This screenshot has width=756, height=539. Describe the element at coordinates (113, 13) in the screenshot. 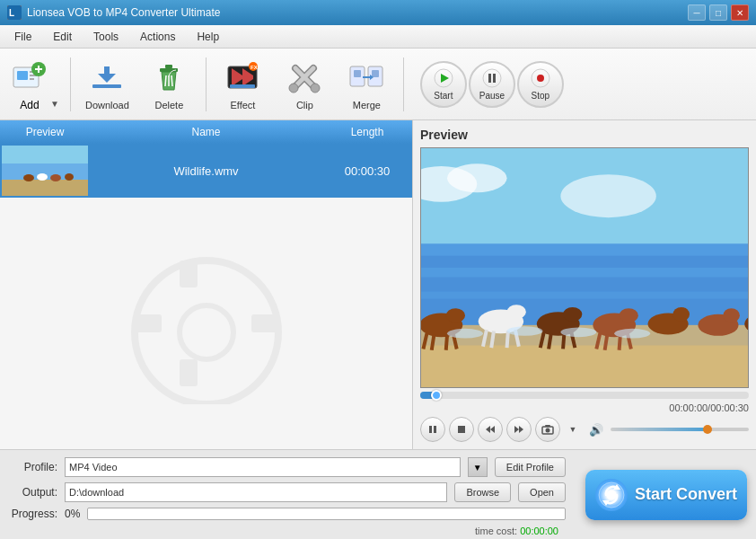

I see `title-bar-left: L Lionsea VOB to MP4 Converter Ultimate` at that location.